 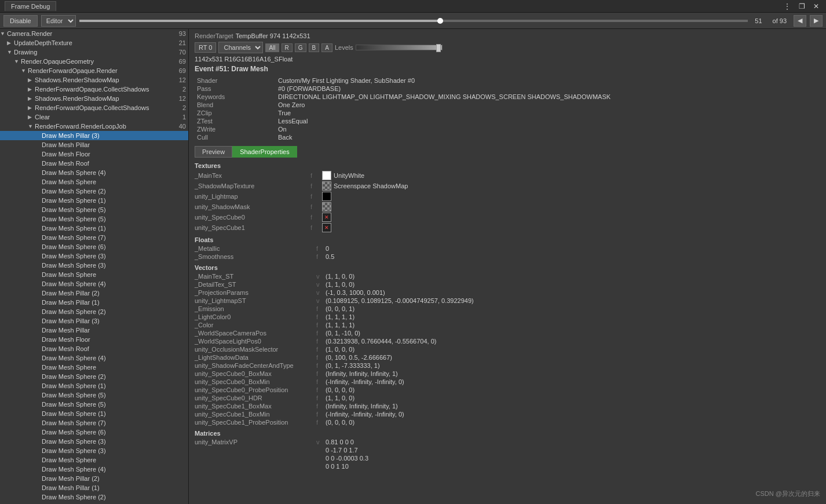 What do you see at coordinates (94, 61) in the screenshot?
I see `tree-item: ▼ Render.OpaqueGeometry 69` at bounding box center [94, 61].